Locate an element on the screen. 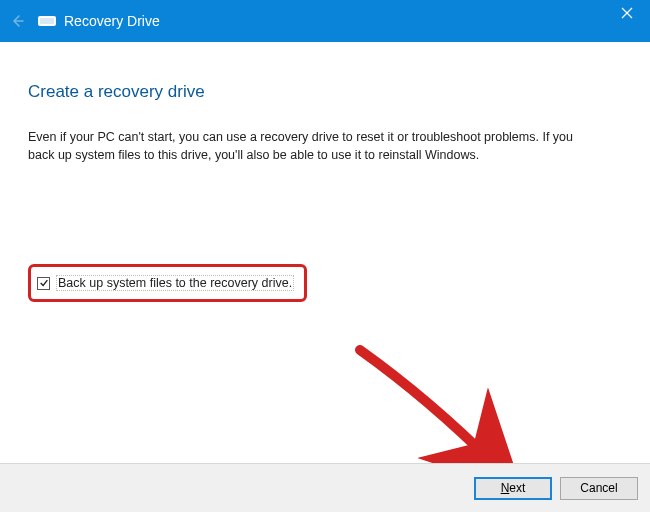 The height and width of the screenshot is (512, 650). page-description: Even if your PC can't start, you can use… is located at coordinates (308, 146).